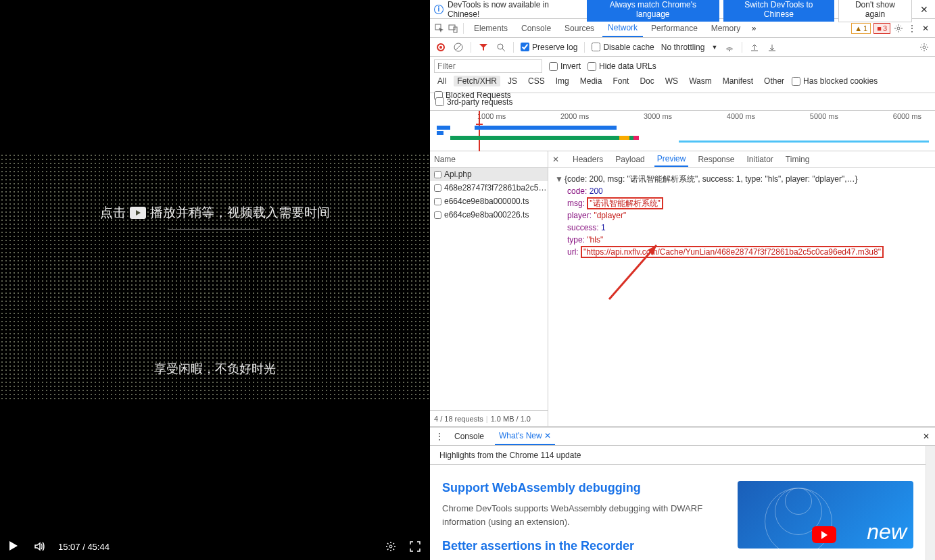 The width and height of the screenshot is (935, 560). I want to click on video-time: 15:07 / 45:44, so click(84, 547).